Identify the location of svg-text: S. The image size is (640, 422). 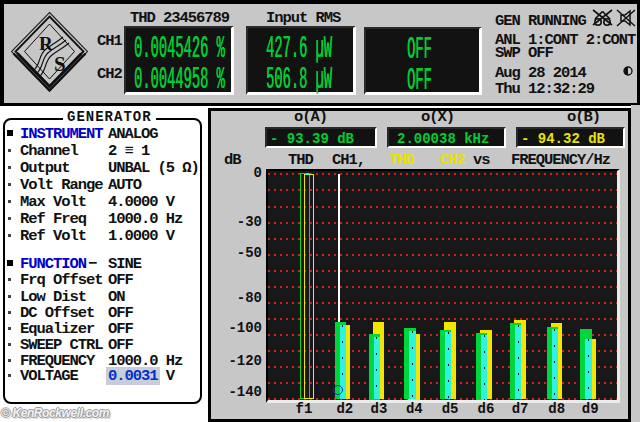
(60, 64).